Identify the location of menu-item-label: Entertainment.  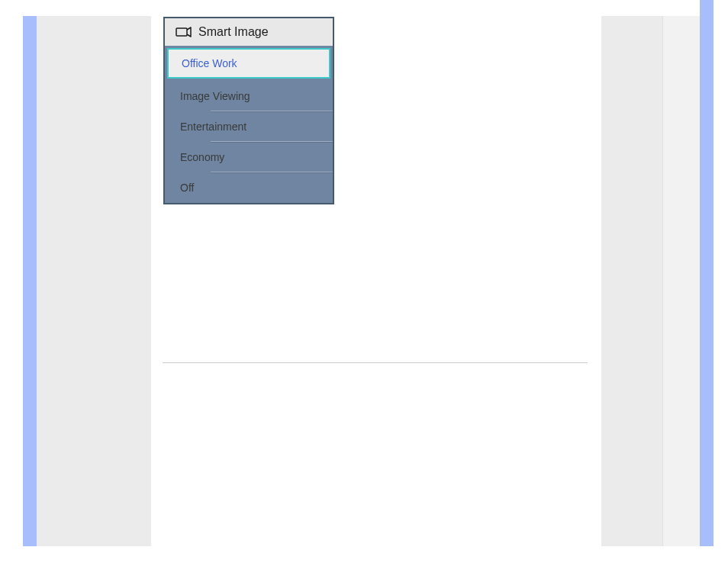
(214, 127).